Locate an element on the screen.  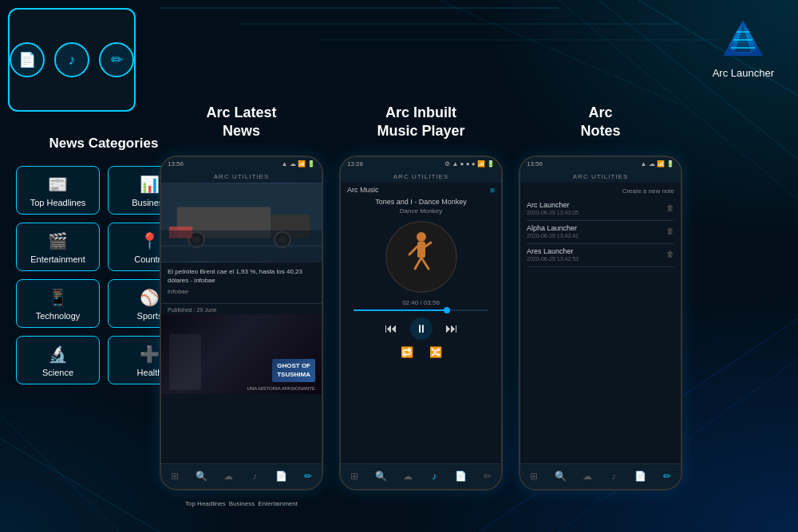
next-track-button: ⏭ is located at coordinates (452, 329).